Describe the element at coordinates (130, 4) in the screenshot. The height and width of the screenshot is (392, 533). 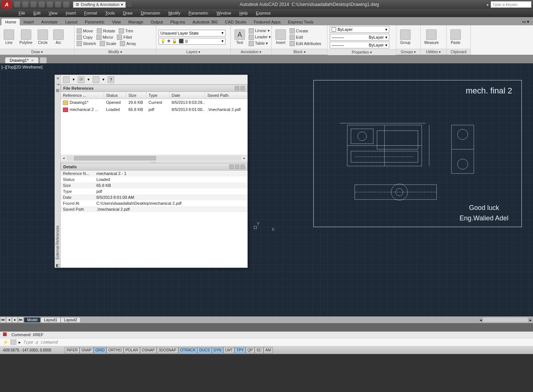
I see `workspace-dropdown-icon` at that location.